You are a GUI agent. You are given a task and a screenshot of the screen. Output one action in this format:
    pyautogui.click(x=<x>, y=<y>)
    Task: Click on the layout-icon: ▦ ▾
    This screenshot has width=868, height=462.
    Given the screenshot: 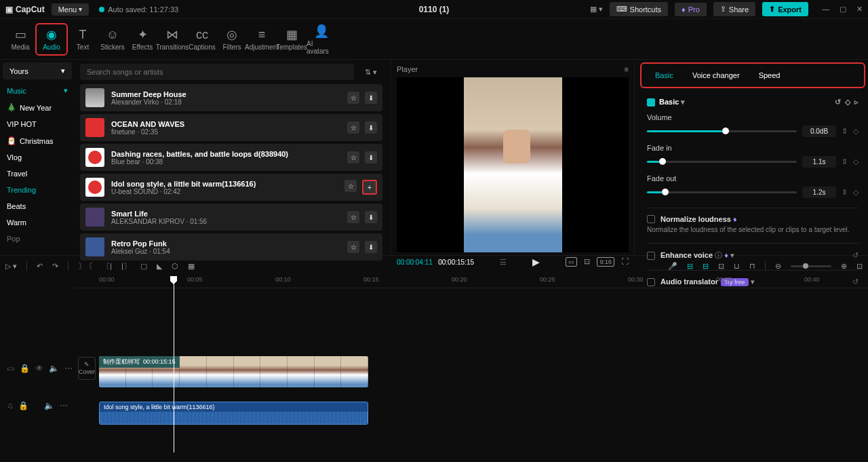 What is the action you would take?
    pyautogui.click(x=597, y=9)
    